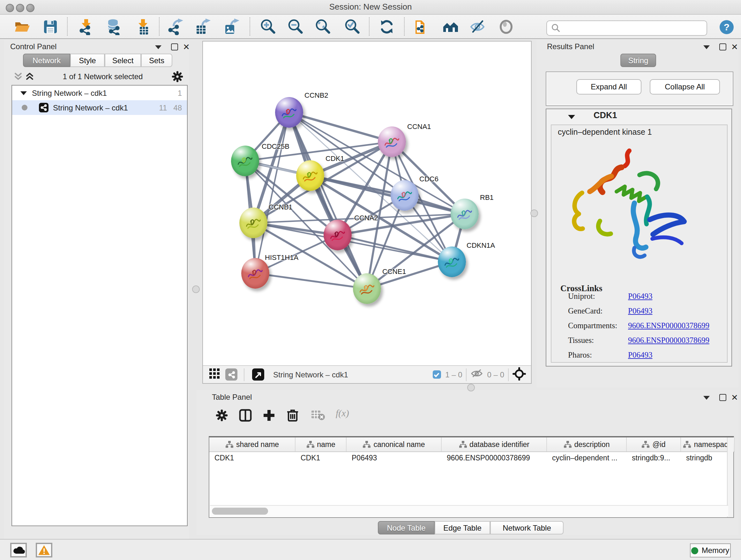 Image resolution: width=741 pixels, height=560 pixels. Describe the element at coordinates (215, 375) in the screenshot. I see `grid-view-icon` at that location.